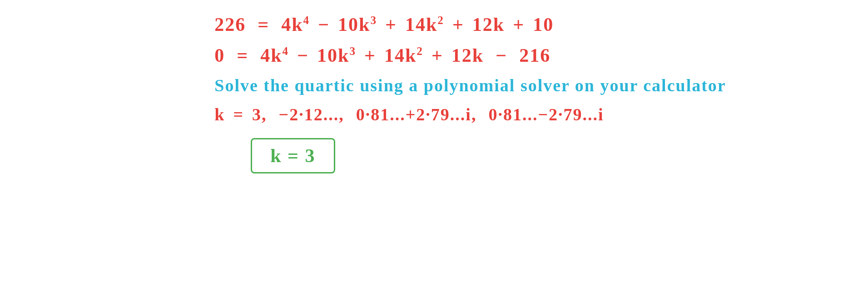  I want to click on eq1-term3: 14k2, so click(425, 25).